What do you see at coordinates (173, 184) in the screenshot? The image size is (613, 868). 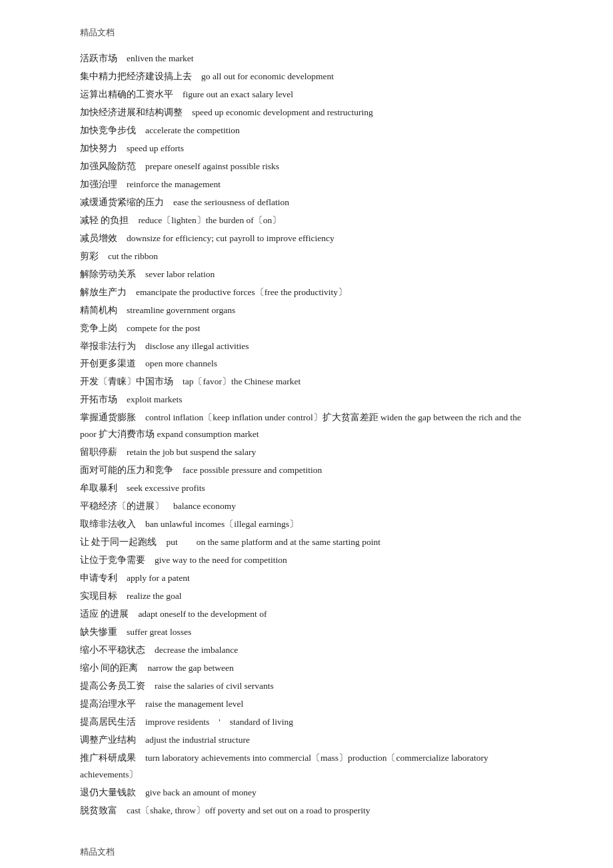 I see `english-text: reinforce the management` at bounding box center [173, 184].